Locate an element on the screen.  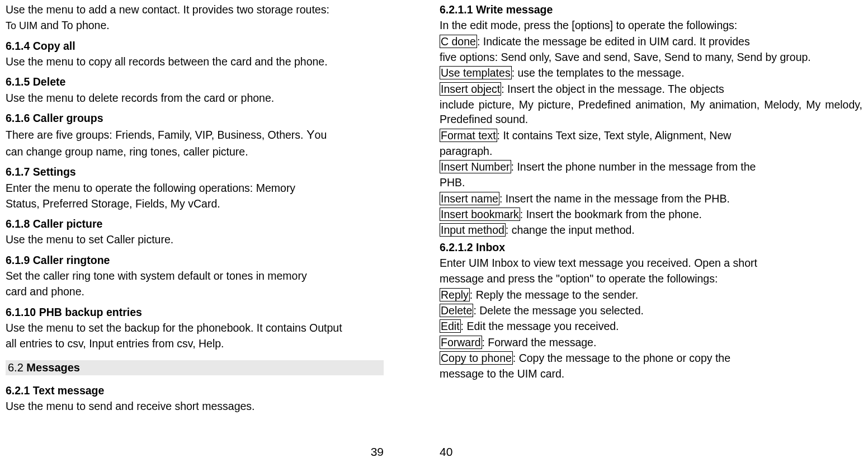
text-6-1-9-line1: Set the caller ring tone with system def… is located at coordinates (195, 276).